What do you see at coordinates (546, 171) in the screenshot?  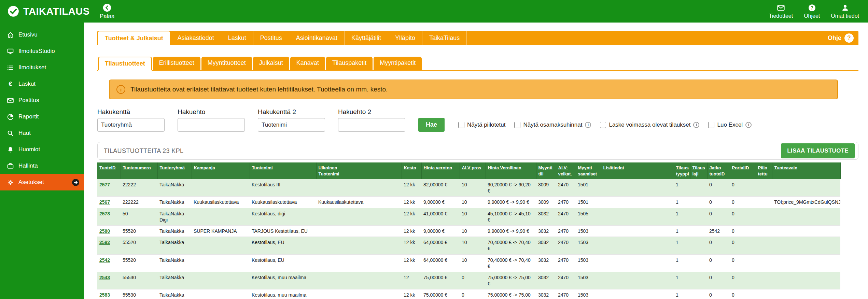 I see `column-header-myynti-tili: Myynti tili` at bounding box center [546, 171].